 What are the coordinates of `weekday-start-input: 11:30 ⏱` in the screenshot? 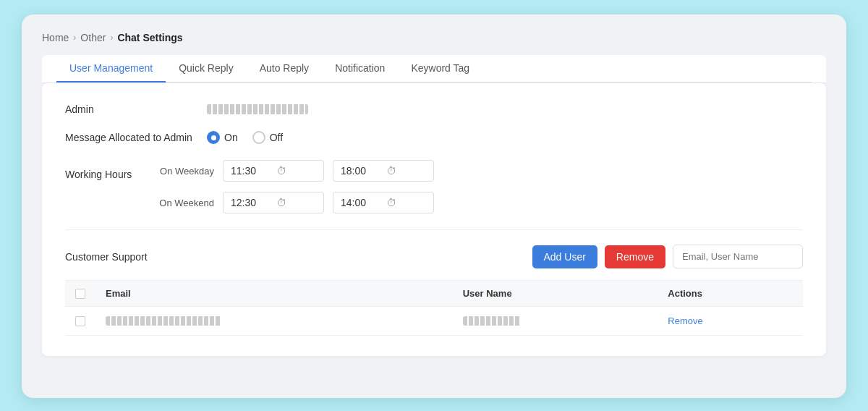 It's located at (273, 171).